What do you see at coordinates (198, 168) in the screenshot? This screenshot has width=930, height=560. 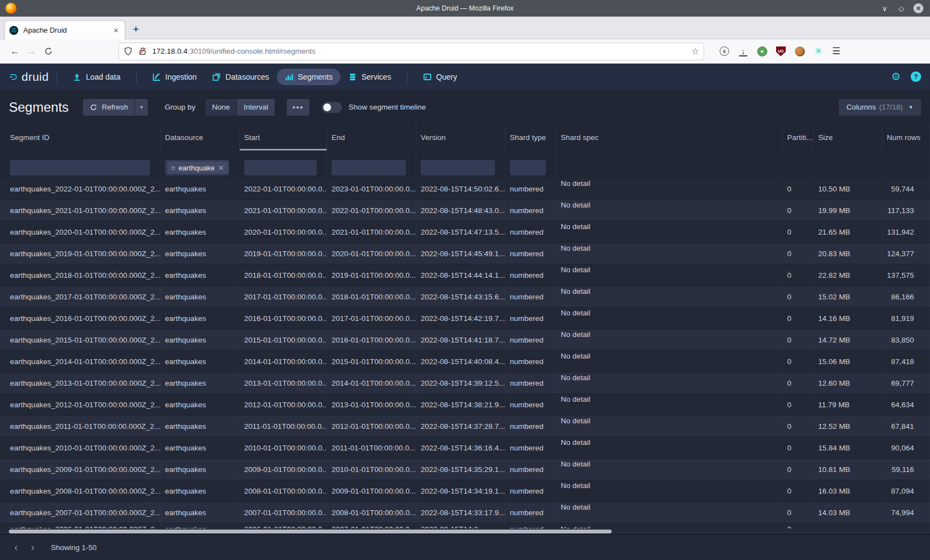 I see `datasource-filter-chip: =earthquake✕` at bounding box center [198, 168].